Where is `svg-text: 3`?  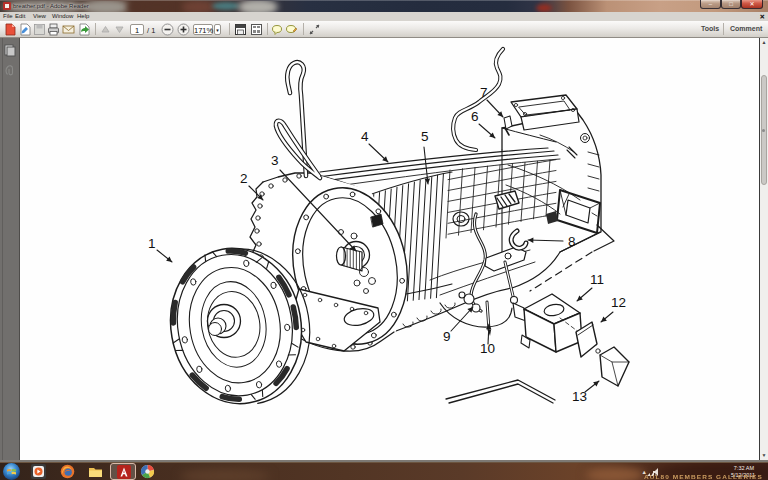 svg-text: 3 is located at coordinates (275, 160).